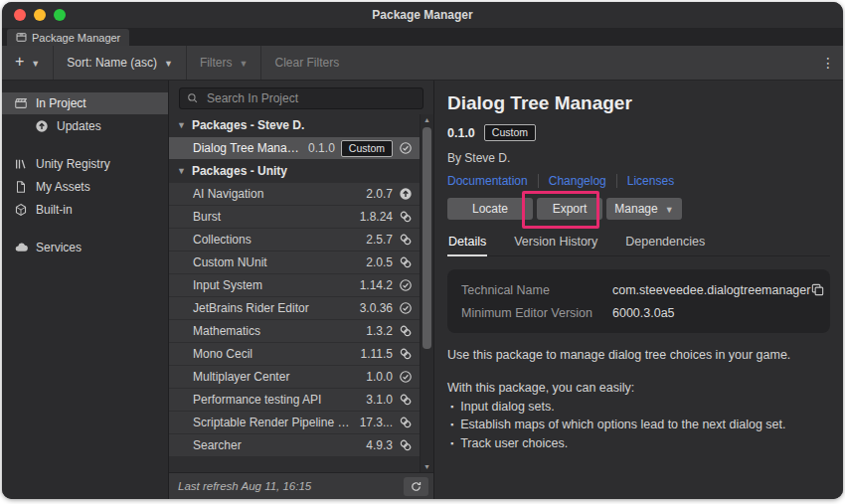 This screenshot has height=504, width=845. What do you see at coordinates (376, 308) in the screenshot?
I see `package-version: 3.0.36` at bounding box center [376, 308].